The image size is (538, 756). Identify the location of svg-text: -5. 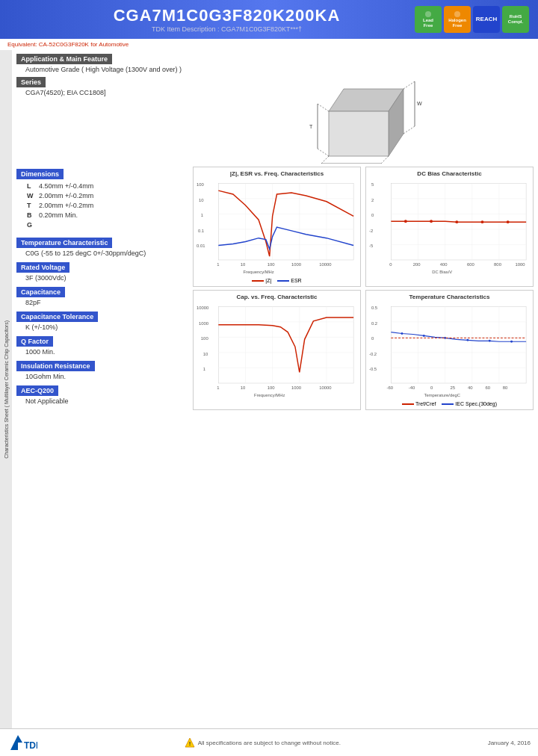
(371, 246).